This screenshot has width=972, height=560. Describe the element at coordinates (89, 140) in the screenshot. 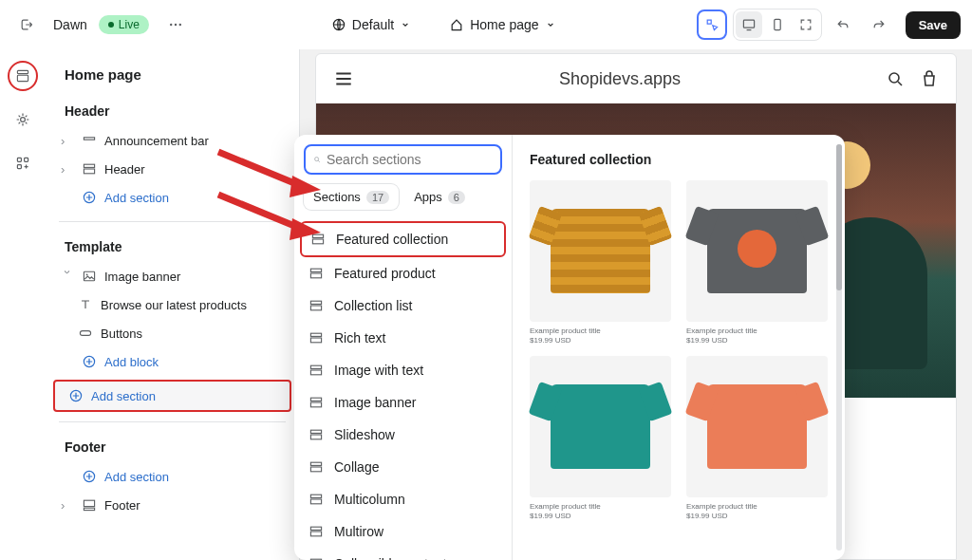

I see `layout-icon` at that location.